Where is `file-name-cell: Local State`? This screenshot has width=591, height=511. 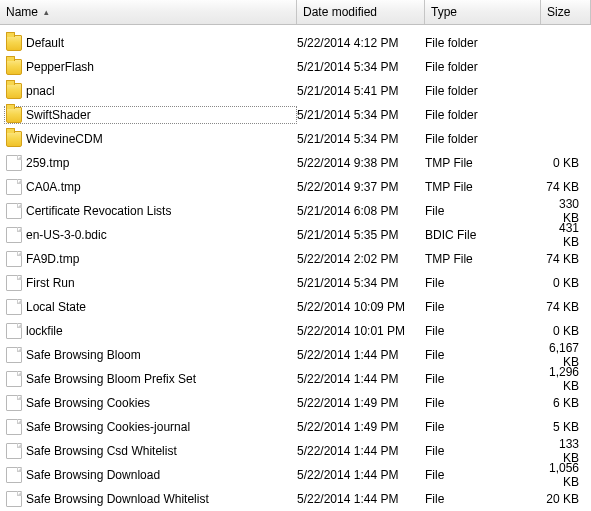 file-name-cell: Local State is located at coordinates (150, 307).